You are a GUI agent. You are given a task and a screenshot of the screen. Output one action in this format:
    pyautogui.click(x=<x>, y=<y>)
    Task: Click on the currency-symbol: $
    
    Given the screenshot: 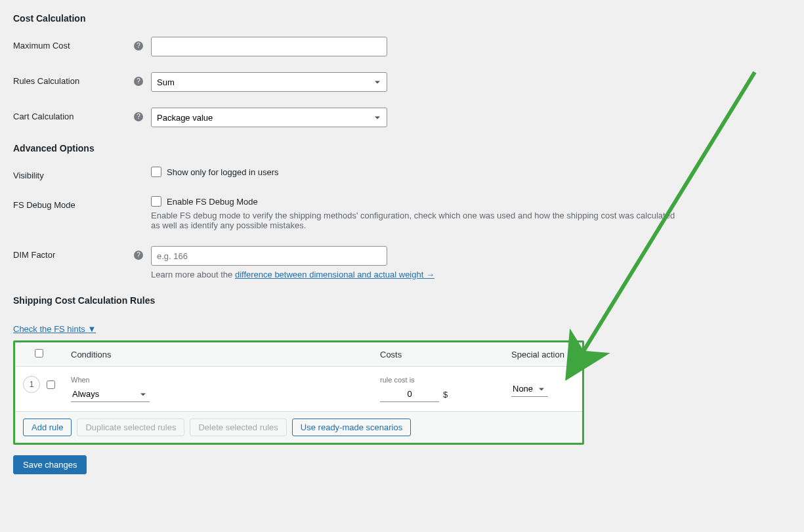 What is the action you would take?
    pyautogui.click(x=445, y=395)
    